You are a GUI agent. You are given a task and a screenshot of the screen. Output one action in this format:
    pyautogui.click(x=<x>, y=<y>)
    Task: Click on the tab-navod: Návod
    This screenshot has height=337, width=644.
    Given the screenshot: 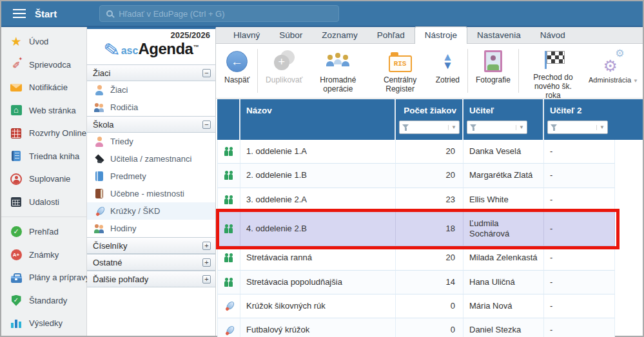 What is the action you would take?
    pyautogui.click(x=553, y=35)
    